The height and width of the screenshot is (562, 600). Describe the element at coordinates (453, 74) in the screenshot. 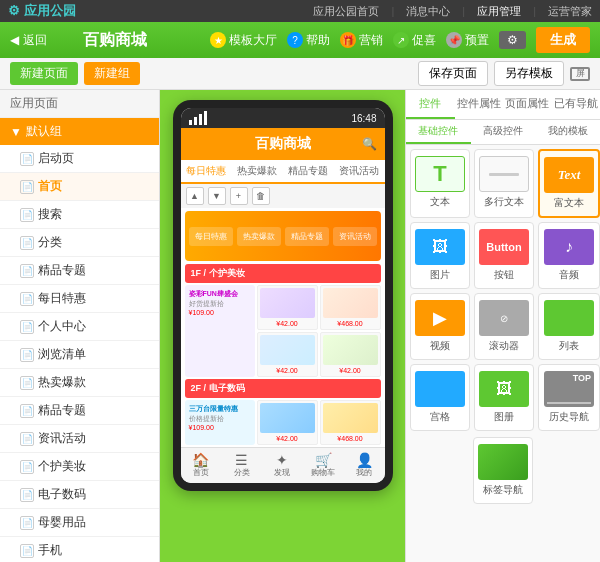

I see `save-page-button: 保存页面` at that location.